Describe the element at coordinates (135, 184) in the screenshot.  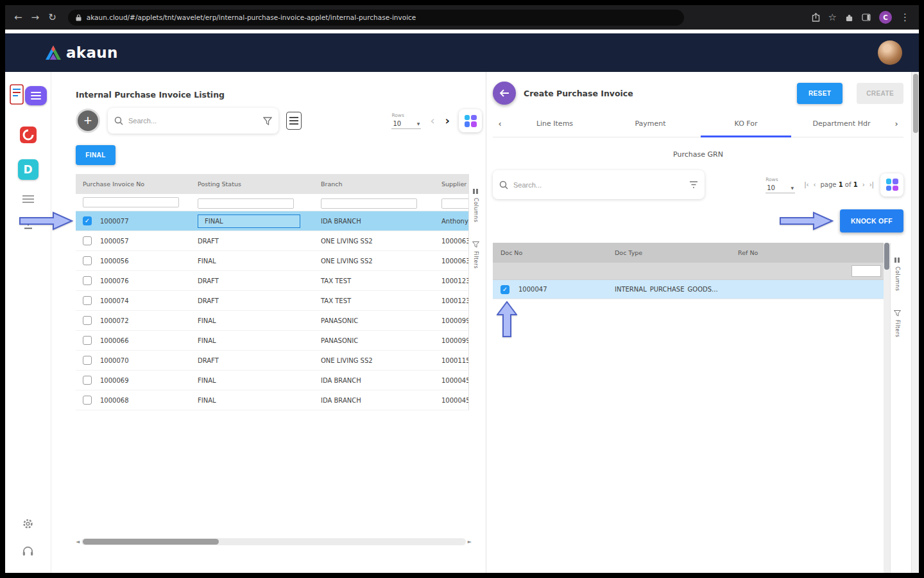
I see `col-purchase-invoice-no: Purchase Invoice No` at that location.